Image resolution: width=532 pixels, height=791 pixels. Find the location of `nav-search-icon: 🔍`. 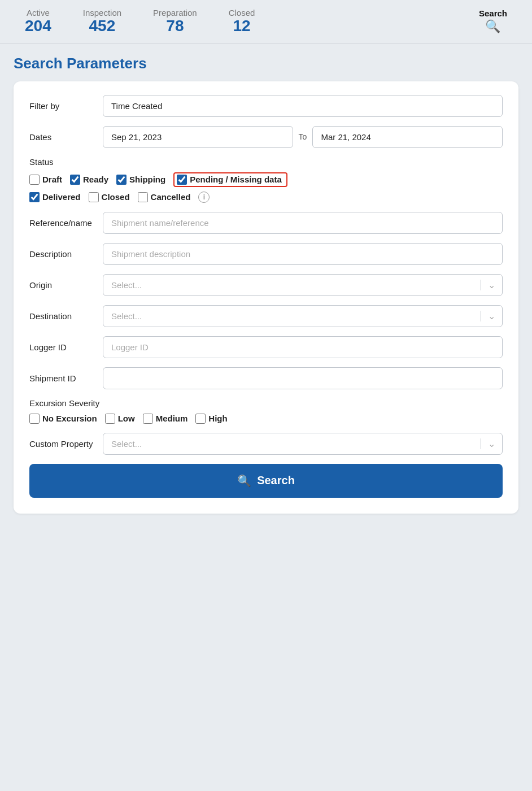

nav-search-icon: 🔍 is located at coordinates (492, 27).